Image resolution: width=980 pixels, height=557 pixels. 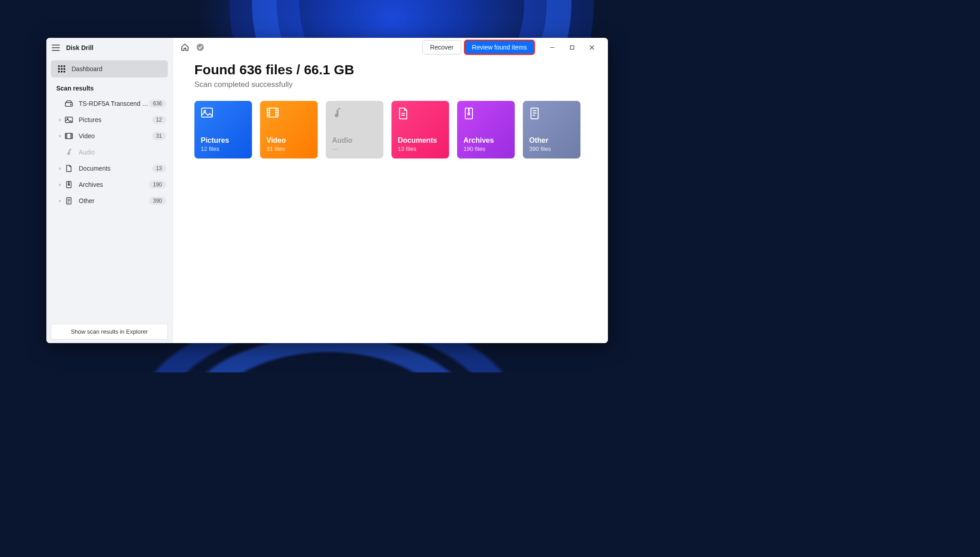 I want to click on recover-button: Recover, so click(x=442, y=47).